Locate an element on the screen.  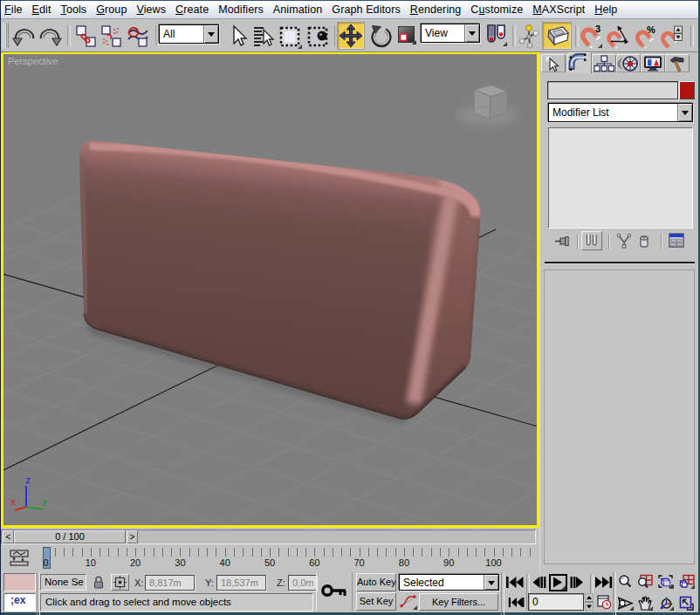
spinner-snap-toggle-icon is located at coordinates (672, 38).